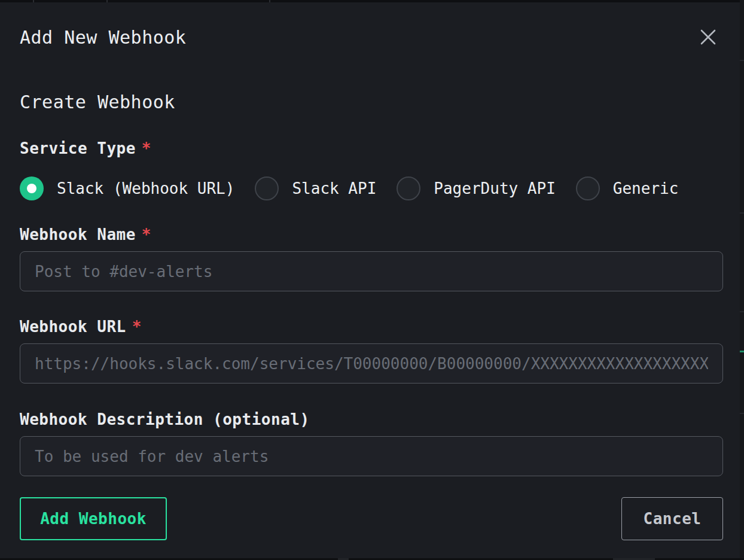 The height and width of the screenshot is (560, 744). Describe the element at coordinates (371, 364) in the screenshot. I see `webhook-url-input` at that location.